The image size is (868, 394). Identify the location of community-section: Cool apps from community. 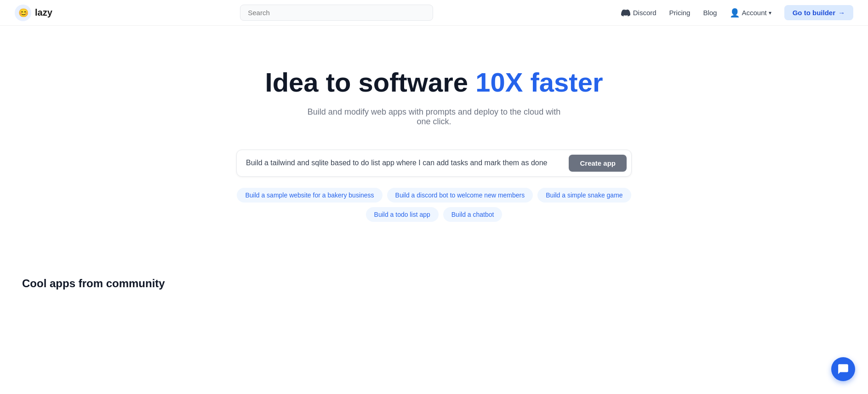
(434, 274).